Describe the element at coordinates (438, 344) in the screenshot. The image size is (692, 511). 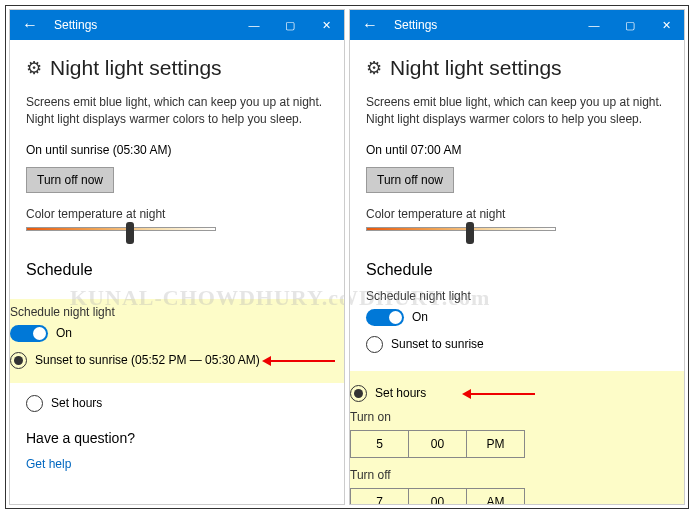
I see `radio-label: Sunset to sunrise` at that location.